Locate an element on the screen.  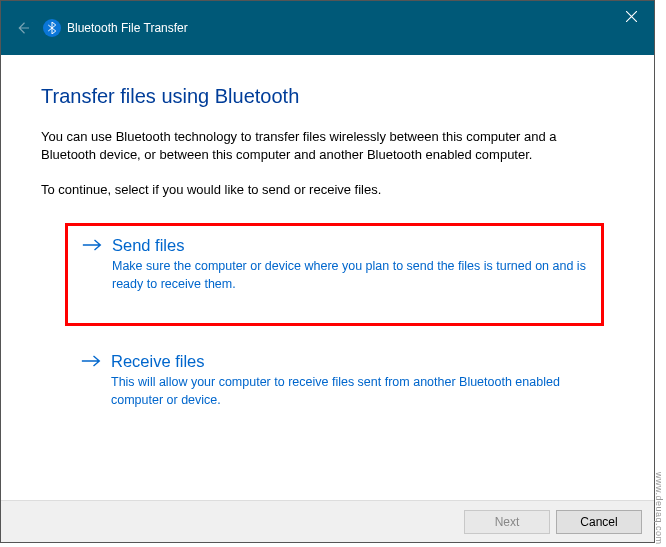
back-arrow-icon is located at coordinates (23, 28).